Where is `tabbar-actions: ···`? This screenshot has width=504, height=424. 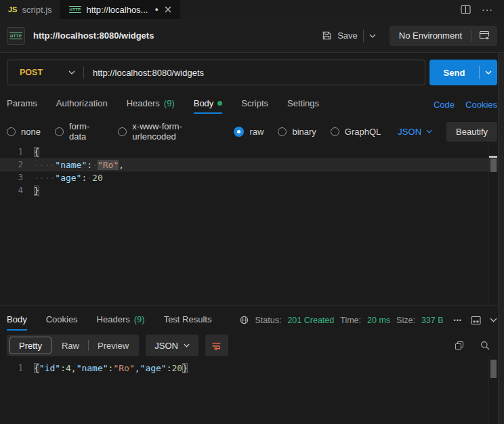 tabbar-actions: ··· is located at coordinates (482, 9).